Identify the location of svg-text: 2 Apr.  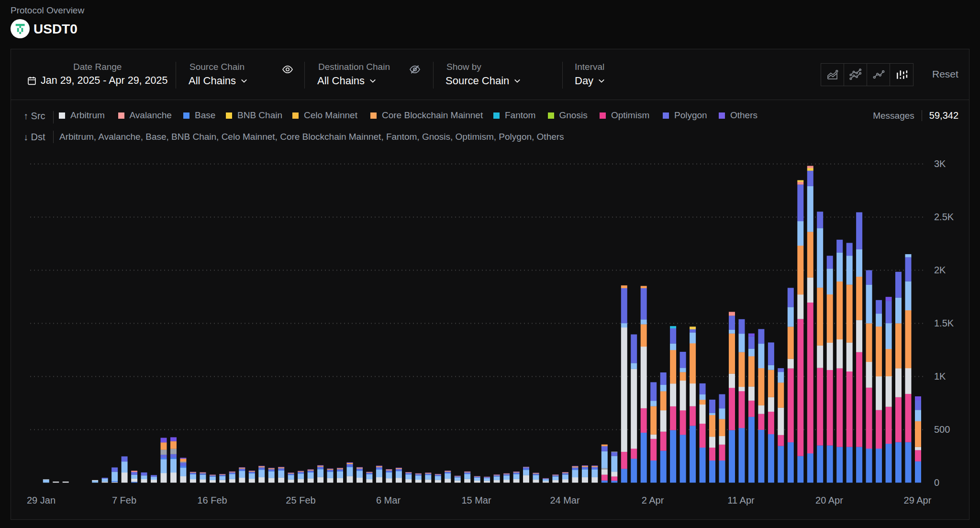
(653, 500).